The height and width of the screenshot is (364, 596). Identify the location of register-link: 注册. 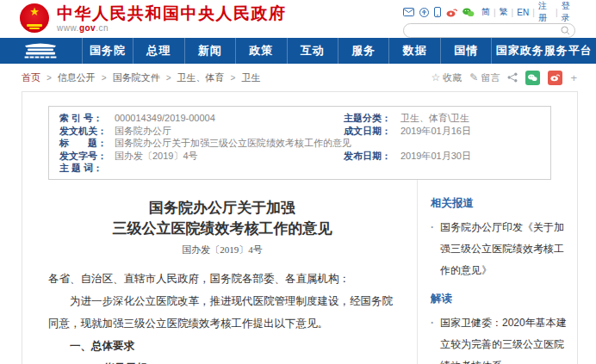
(545, 12).